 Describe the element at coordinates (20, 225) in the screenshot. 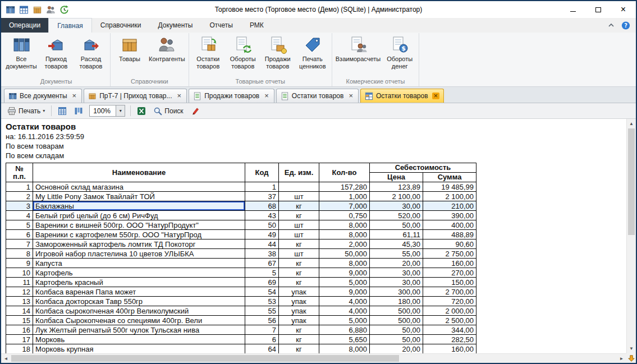

I see `cell-num: 5` at that location.